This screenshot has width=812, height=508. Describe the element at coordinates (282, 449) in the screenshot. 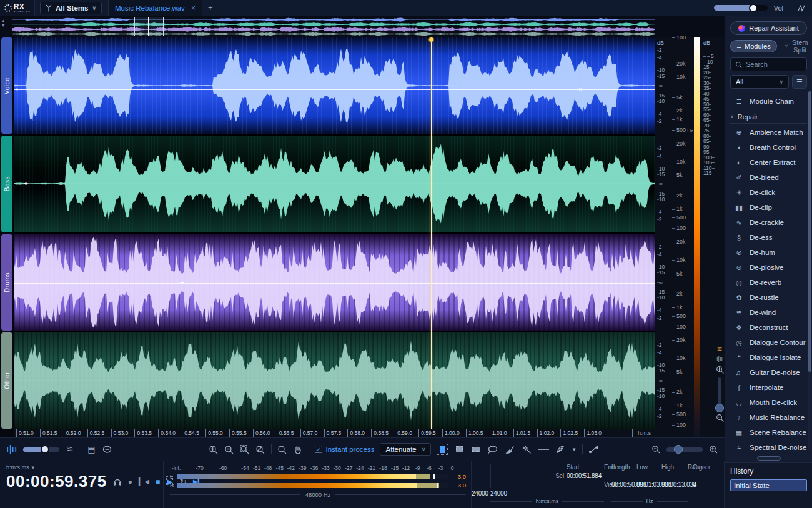

I see `find-icon` at that location.